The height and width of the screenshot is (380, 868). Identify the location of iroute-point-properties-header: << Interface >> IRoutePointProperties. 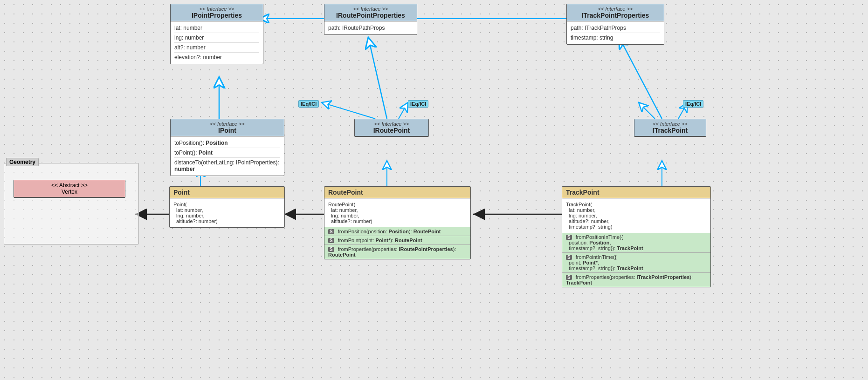
(371, 13).